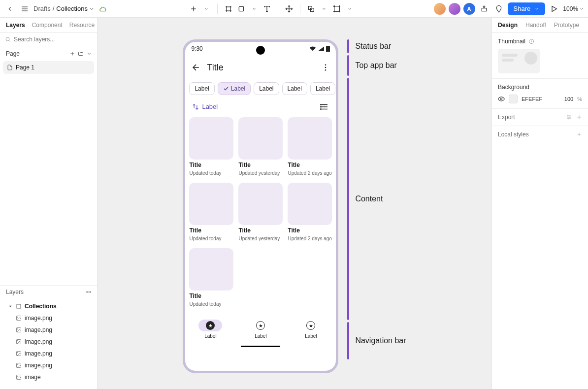  What do you see at coordinates (311, 9) in the screenshot?
I see `boolean-icon` at bounding box center [311, 9].